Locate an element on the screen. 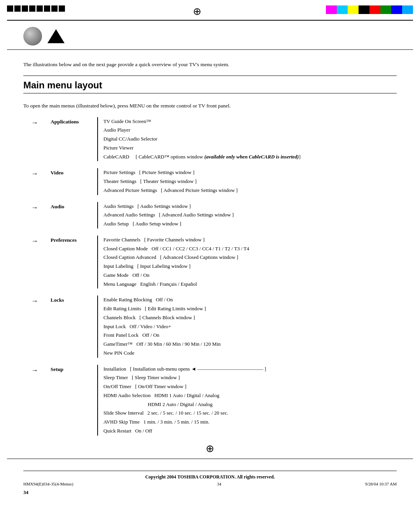 The height and width of the screenshot is (531, 420). arrow-icon-applications: → is located at coordinates (35, 123).